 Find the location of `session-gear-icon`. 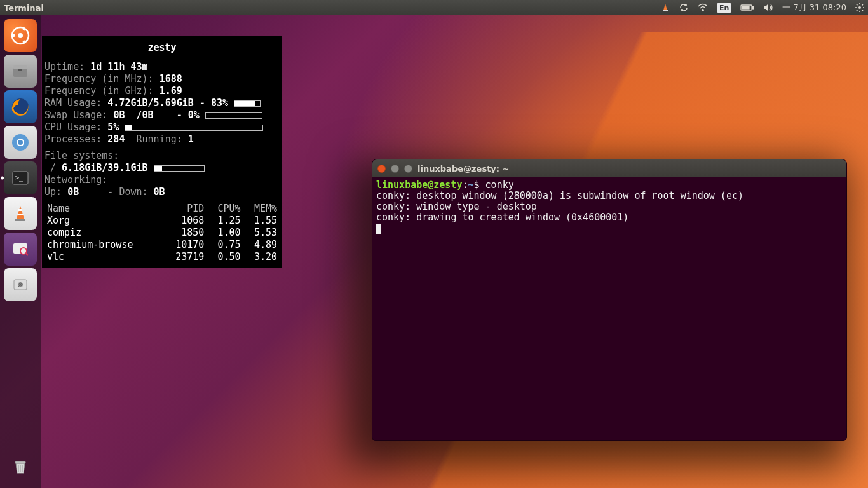

session-gear-icon is located at coordinates (860, 8).